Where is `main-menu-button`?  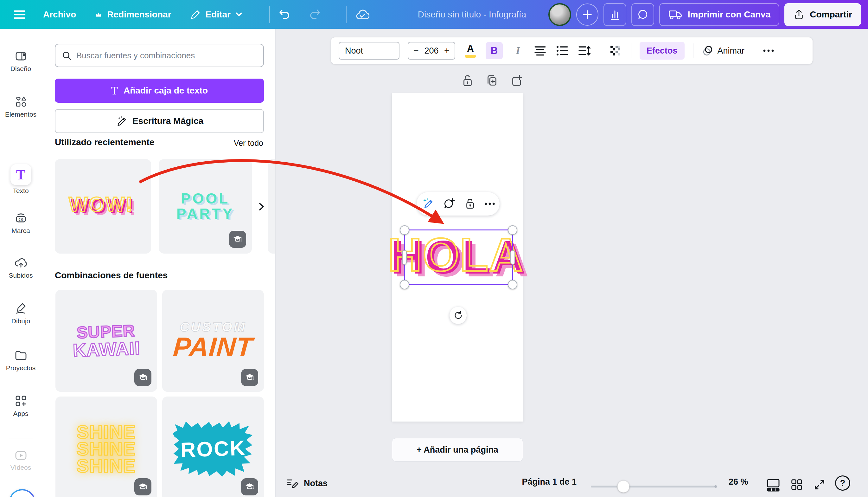 main-menu-button is located at coordinates (20, 14).